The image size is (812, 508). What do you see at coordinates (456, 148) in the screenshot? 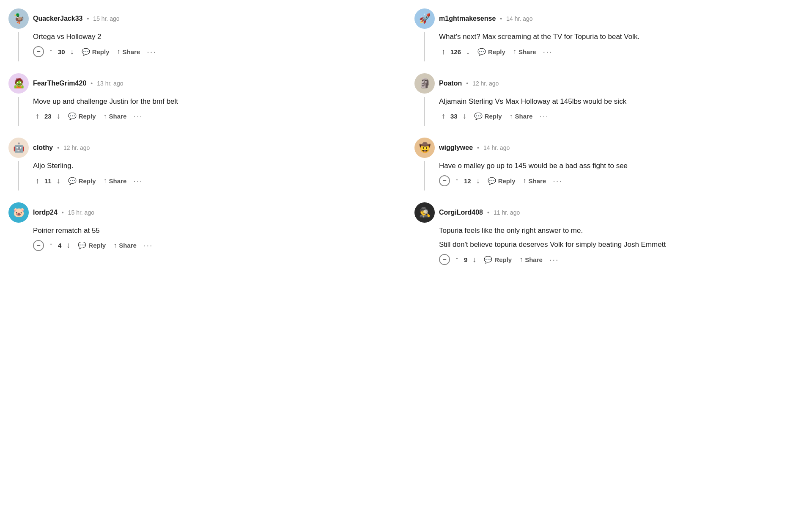
I see `username-wigglywee: wigglywee` at bounding box center [456, 148].